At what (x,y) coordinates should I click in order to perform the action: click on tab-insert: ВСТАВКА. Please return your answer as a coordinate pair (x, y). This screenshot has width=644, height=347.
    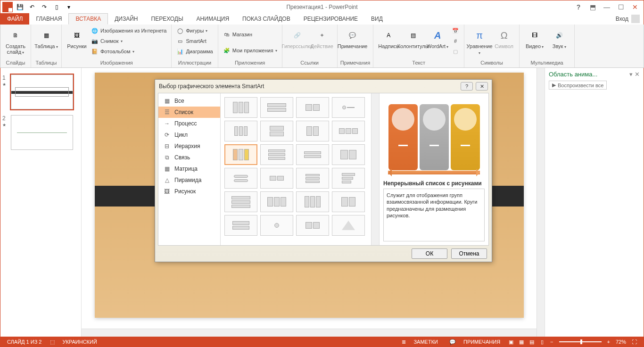
    Looking at the image, I should click on (88, 19).